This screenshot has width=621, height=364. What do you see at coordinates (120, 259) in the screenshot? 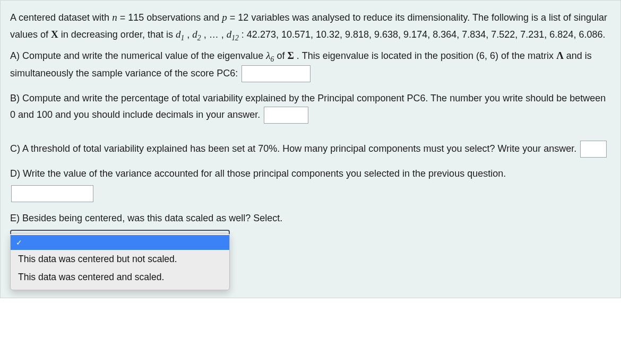
I see `dropdown-option-not-scaled: This data was centered but not scaled.` at bounding box center [120, 259].